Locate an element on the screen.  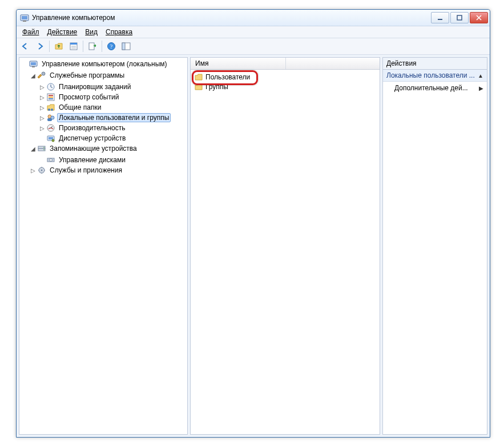
forward-button is located at coordinates (40, 46).